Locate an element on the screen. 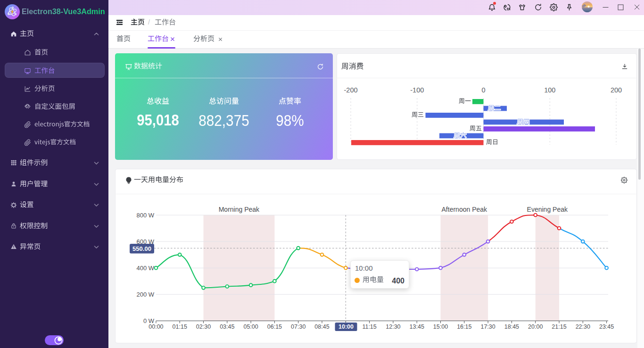 The width and height of the screenshot is (644, 348). svg-text: -200 is located at coordinates (351, 90).